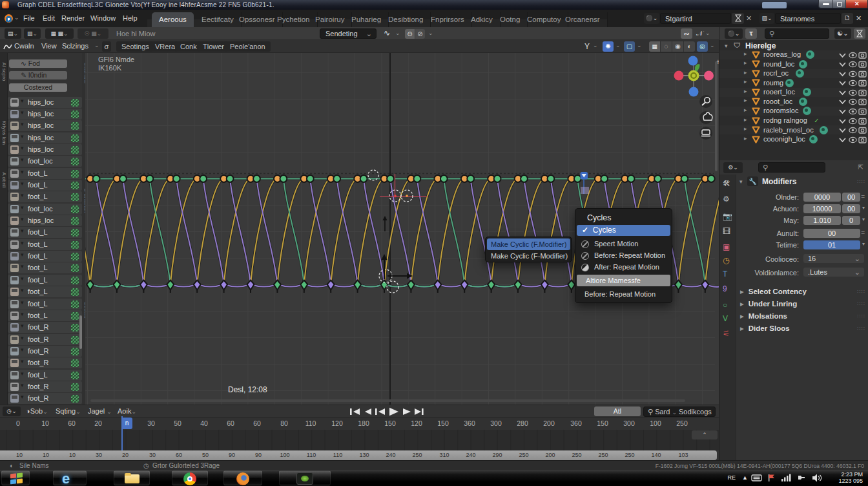 This screenshot has width=868, height=486. What do you see at coordinates (110, 68) in the screenshot?
I see `svg-text: IK160K` at bounding box center [110, 68].